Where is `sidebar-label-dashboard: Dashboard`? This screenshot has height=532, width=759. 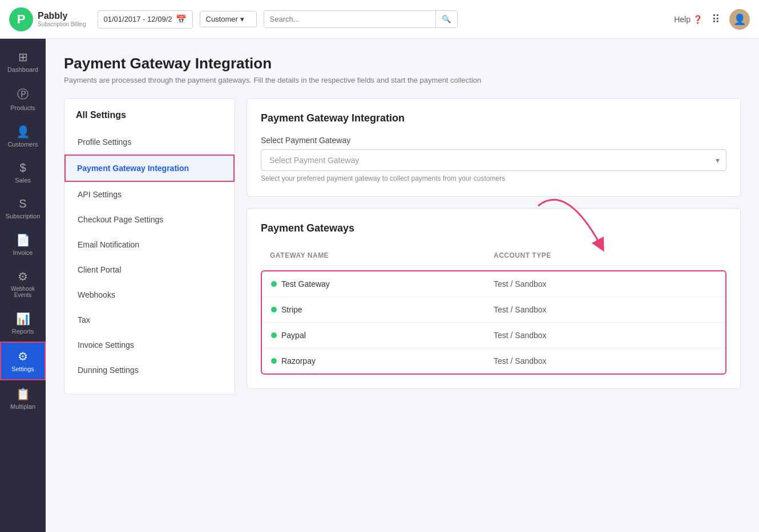 sidebar-label-dashboard: Dashboard is located at coordinates (23, 70).